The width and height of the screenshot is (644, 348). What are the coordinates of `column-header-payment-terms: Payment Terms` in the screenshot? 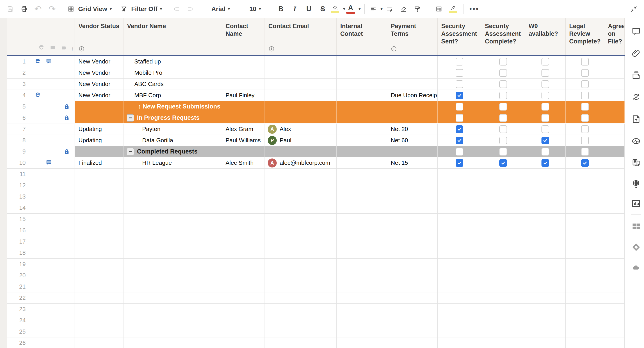 It's located at (412, 36).